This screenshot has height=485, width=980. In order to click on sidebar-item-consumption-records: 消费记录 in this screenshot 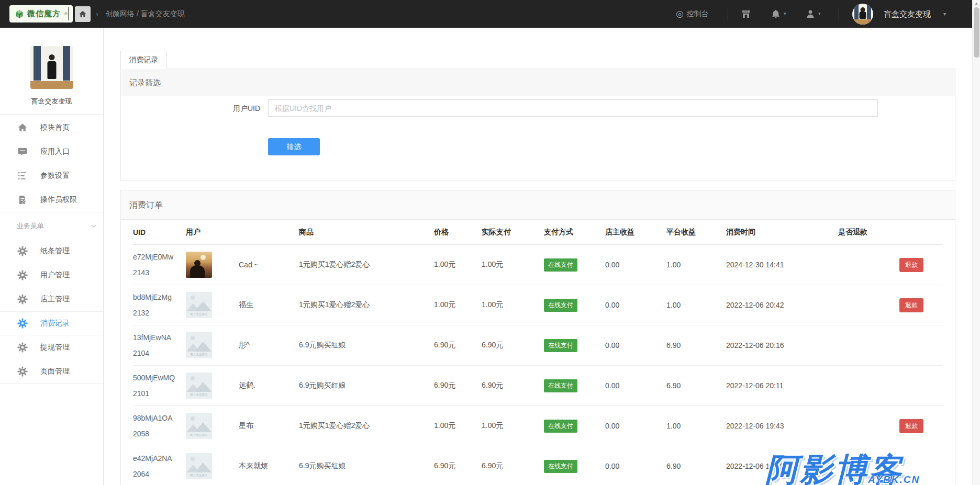, I will do `click(51, 323)`.